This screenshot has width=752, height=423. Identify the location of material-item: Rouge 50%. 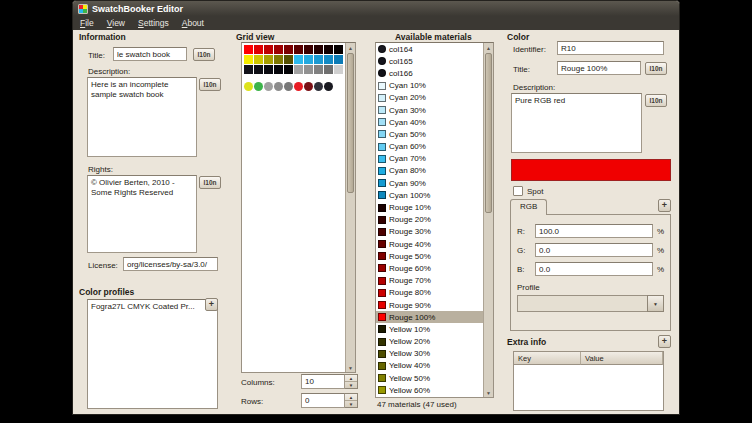
(430, 256).